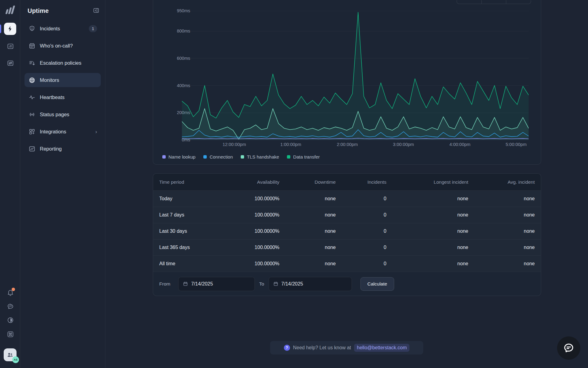 The image size is (588, 368). I want to click on legend-label: Data transfer, so click(306, 157).